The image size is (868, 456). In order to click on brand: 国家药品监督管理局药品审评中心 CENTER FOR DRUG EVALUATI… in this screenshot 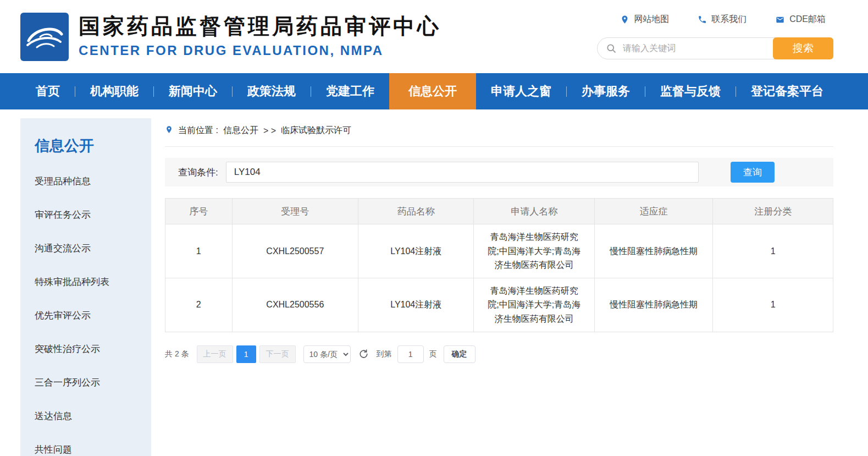, I will do `click(231, 37)`.